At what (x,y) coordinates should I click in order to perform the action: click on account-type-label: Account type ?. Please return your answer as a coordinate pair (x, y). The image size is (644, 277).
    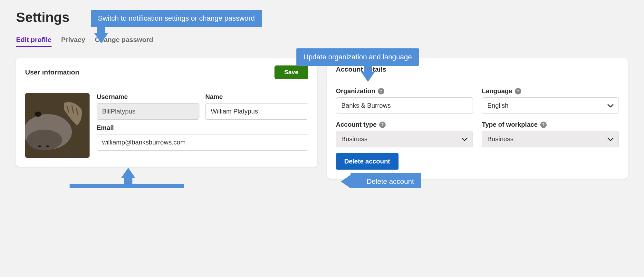
    Looking at the image, I should click on (405, 124).